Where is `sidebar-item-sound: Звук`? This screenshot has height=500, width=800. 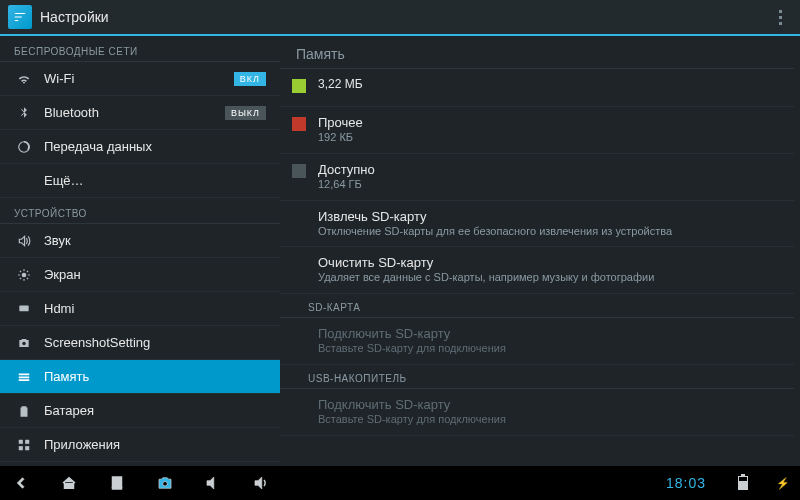 sidebar-item-sound: Звук is located at coordinates (140, 241).